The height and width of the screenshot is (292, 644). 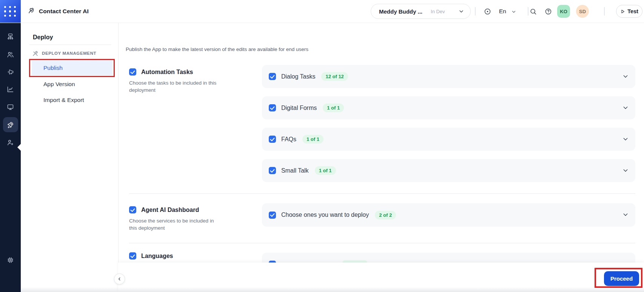 I want to click on search-icon, so click(x=533, y=11).